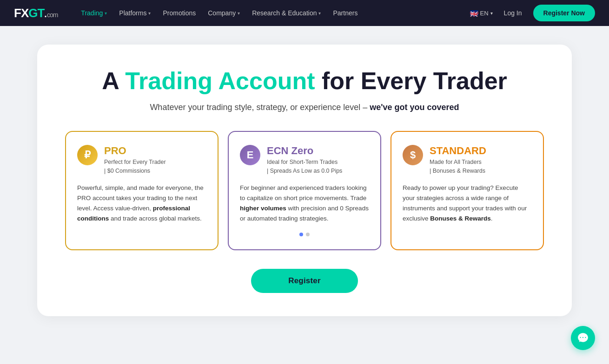  I want to click on nav-item-company: Company ▾, so click(224, 13).